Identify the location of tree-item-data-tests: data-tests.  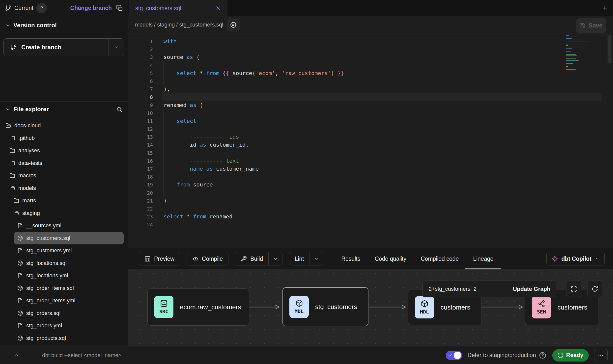
(64, 163).